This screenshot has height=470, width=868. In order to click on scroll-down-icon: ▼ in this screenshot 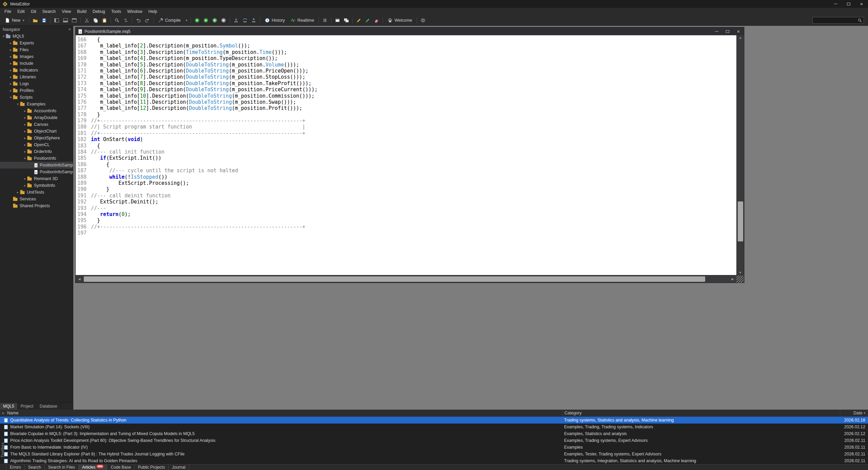, I will do `click(740, 273)`.